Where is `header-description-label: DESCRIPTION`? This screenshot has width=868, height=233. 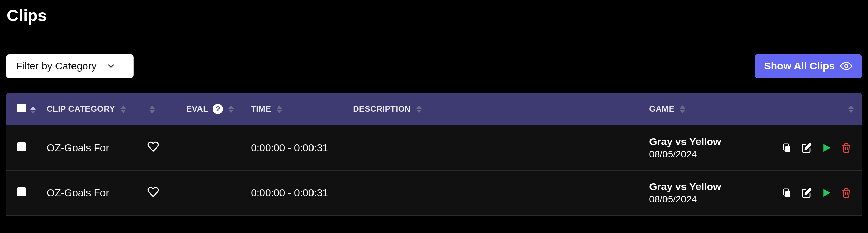
header-description-label: DESCRIPTION is located at coordinates (382, 109).